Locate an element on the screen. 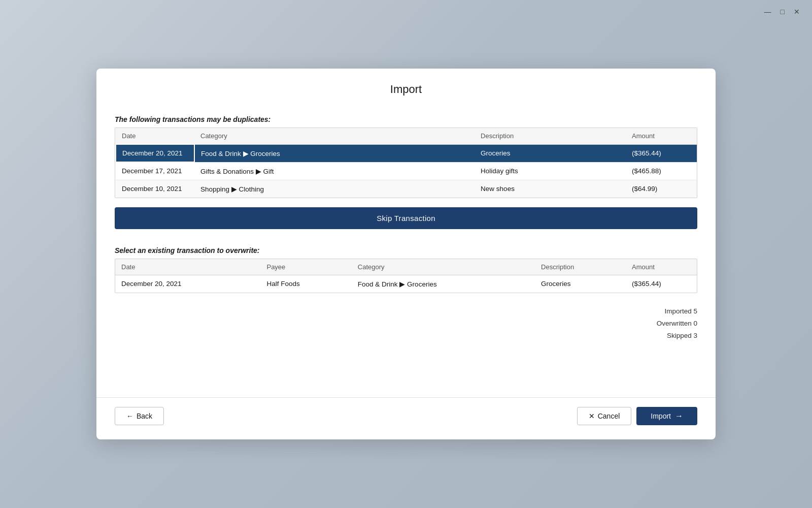 Image resolution: width=812 pixels, height=508 pixels. back-label: Back is located at coordinates (144, 416).